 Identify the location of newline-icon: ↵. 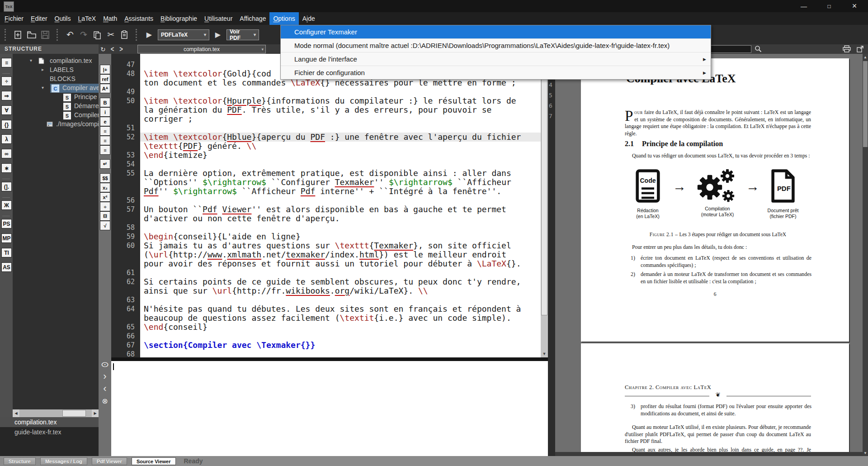
(105, 164).